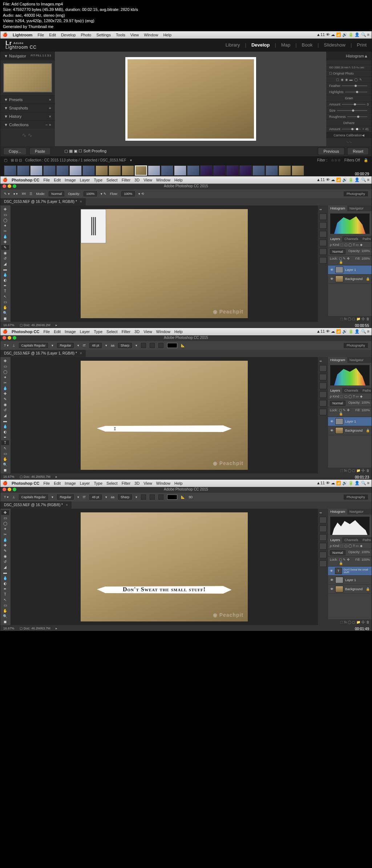 The image size is (372, 868). Describe the element at coordinates (128, 194) in the screenshot. I see `flow-field: 100%` at that location.